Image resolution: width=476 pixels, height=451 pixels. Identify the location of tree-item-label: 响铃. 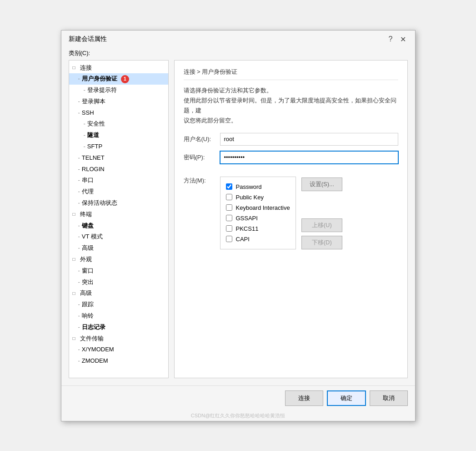
(88, 316).